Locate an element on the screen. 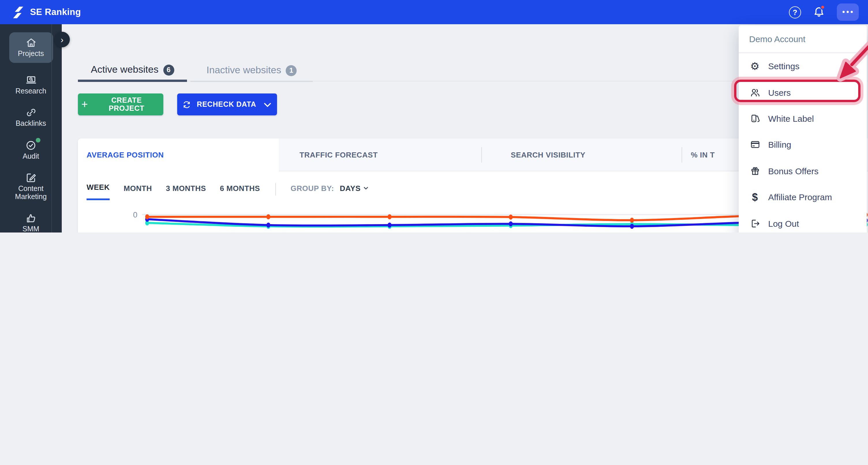 This screenshot has height=465, width=868. sidebar-item-label: Projects is located at coordinates (31, 54).